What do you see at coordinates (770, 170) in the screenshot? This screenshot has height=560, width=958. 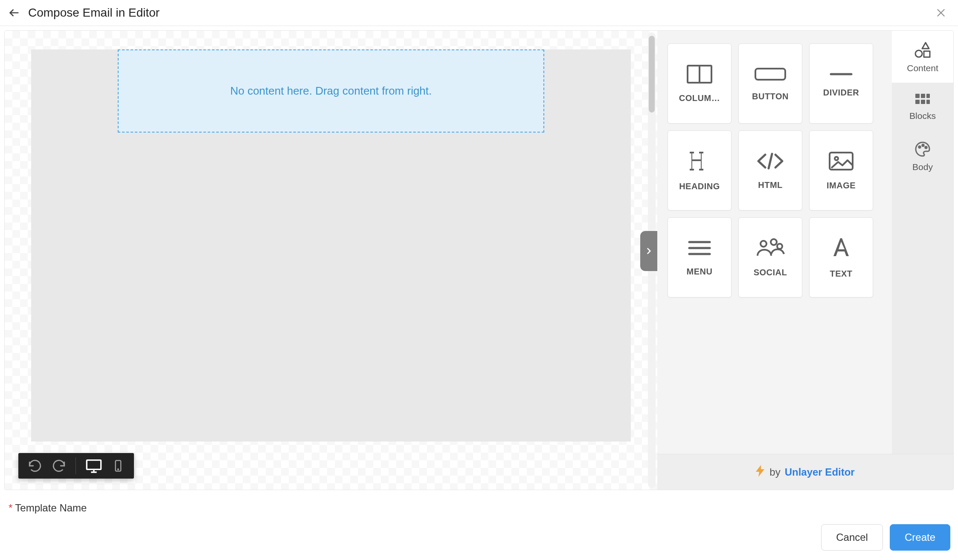 I see `block-tile-html: HTML` at bounding box center [770, 170].